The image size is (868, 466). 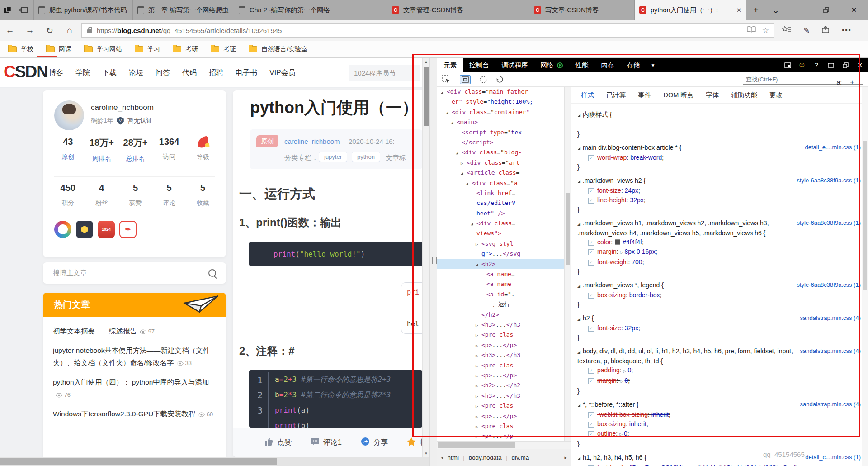 What do you see at coordinates (30, 30) in the screenshot?
I see `forward-button: →` at bounding box center [30, 30].